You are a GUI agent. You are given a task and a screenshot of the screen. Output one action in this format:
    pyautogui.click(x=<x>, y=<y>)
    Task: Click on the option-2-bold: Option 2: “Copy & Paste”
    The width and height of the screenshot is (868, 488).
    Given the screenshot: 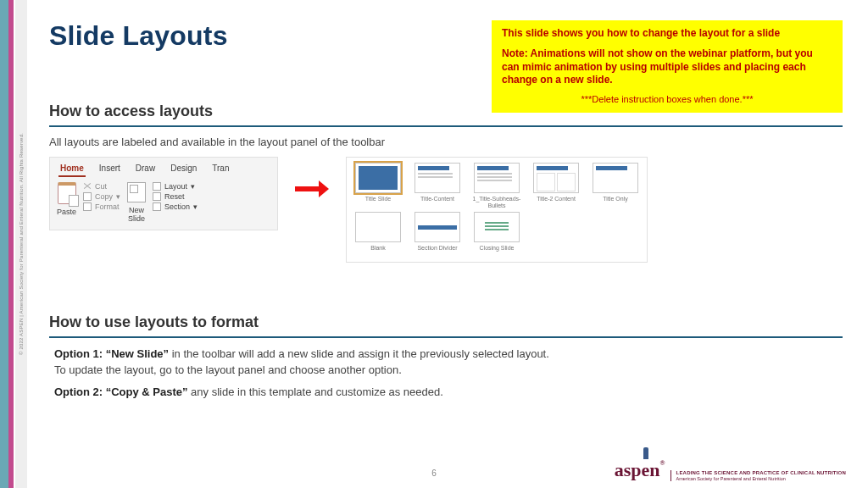 What is the action you would take?
    pyautogui.click(x=120, y=391)
    